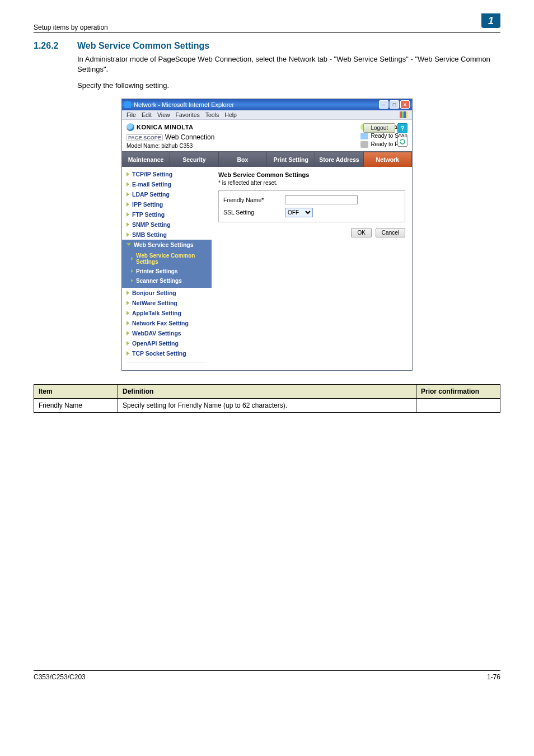 The width and height of the screenshot is (534, 756). Describe the element at coordinates (167, 362) in the screenshot. I see `sidebar-divider` at that location.